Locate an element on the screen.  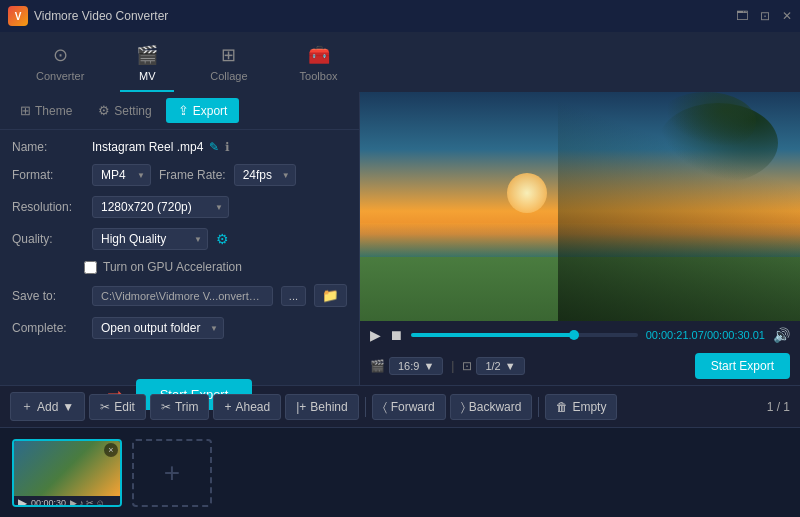
pause-btn: ⏹ is located at coordinates (396, 335).